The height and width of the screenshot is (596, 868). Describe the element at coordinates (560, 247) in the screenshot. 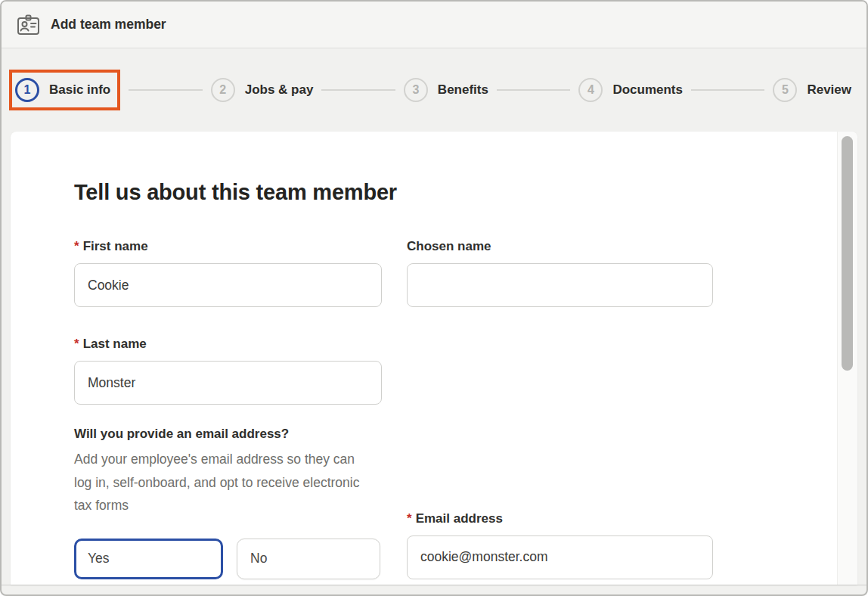

I see `chosen-name-label: Chosen name` at that location.